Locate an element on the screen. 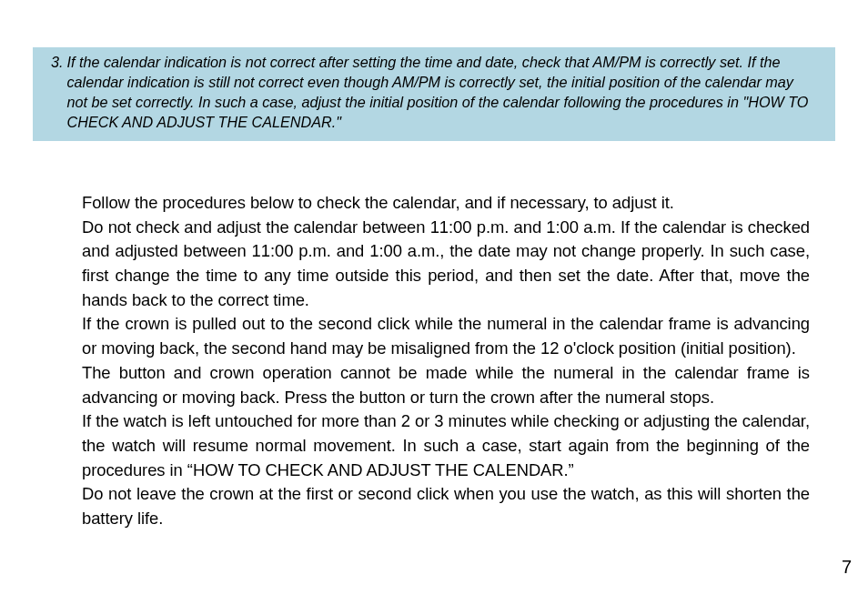 The width and height of the screenshot is (868, 605). paragraph-1: Follow the procedures below to check the… is located at coordinates (446, 204).